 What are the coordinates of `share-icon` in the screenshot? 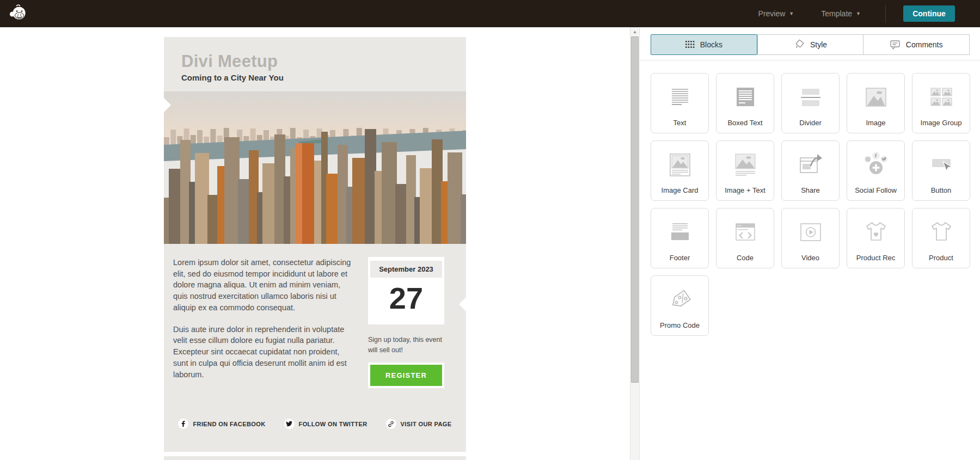 It's located at (811, 163).